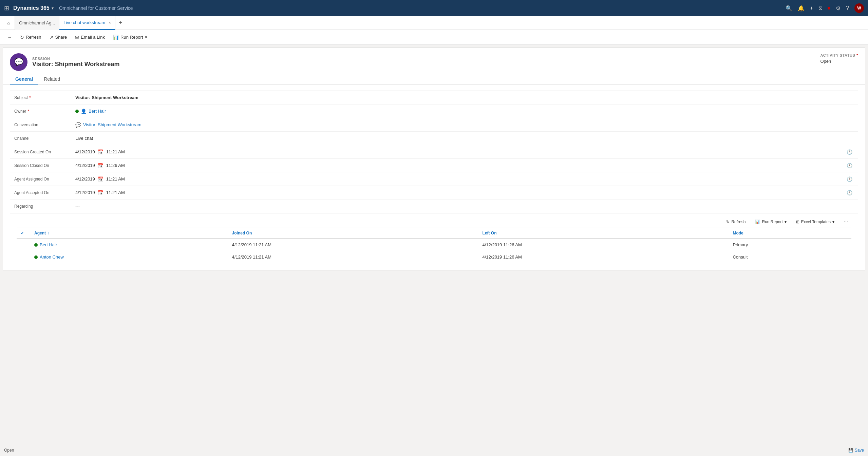 This screenshot has height=456, width=868. I want to click on session-closed-on-clock-icon: 🕐, so click(850, 166).